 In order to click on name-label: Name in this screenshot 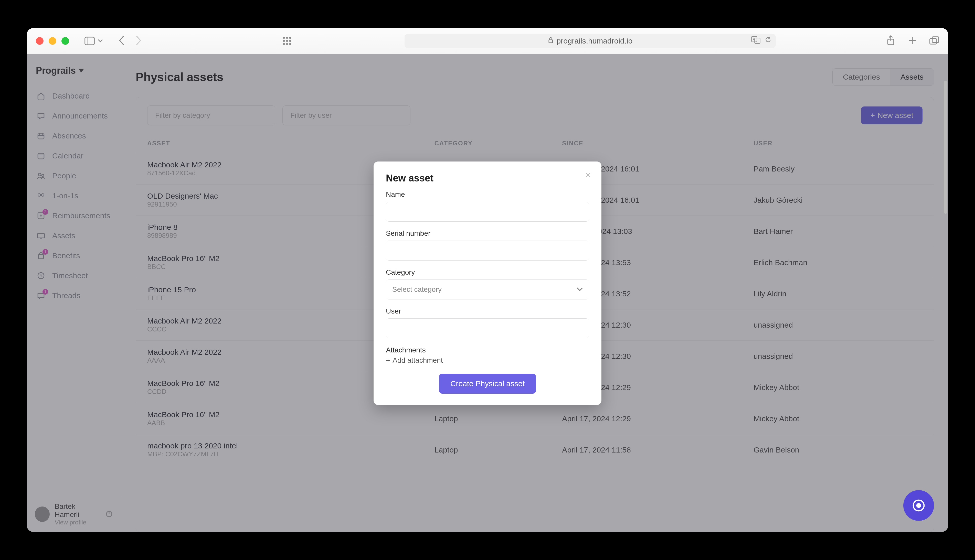, I will do `click(488, 195)`.